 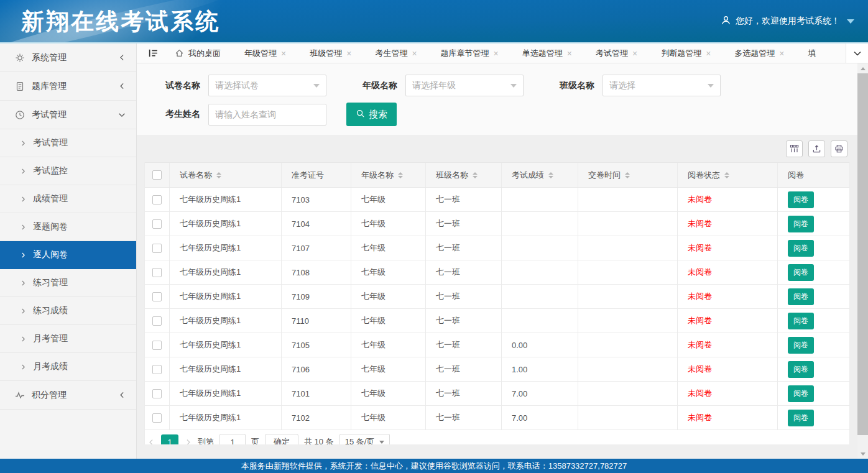 I want to click on sidebar-submenu-item: 练习管理, so click(x=68, y=283).